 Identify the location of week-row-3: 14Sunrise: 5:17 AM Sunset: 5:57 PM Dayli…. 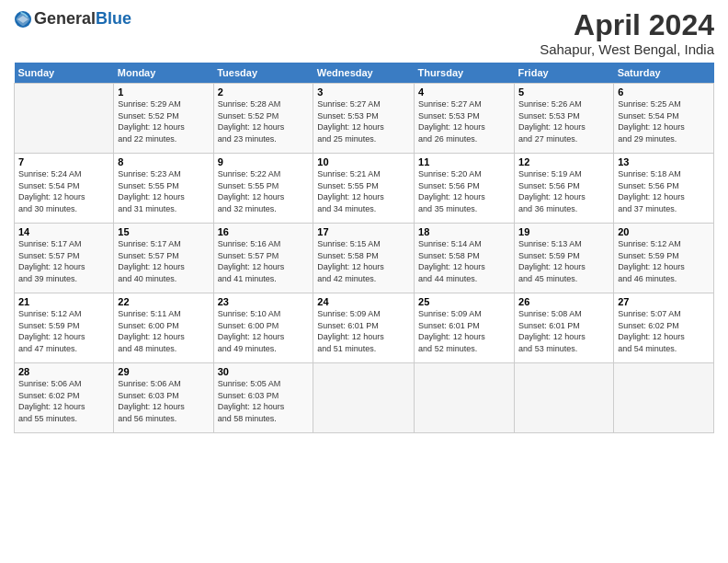
(364, 259).